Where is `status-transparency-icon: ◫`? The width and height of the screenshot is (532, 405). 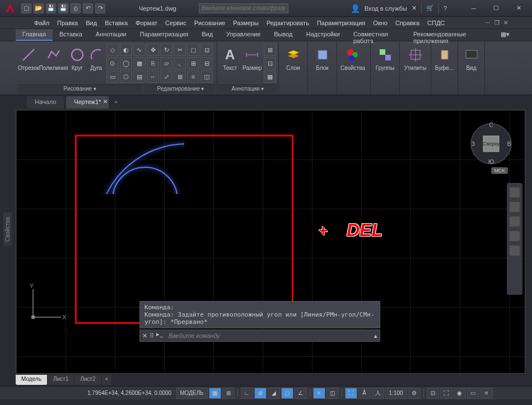 status-transparency-icon: ◫ is located at coordinates (333, 393).